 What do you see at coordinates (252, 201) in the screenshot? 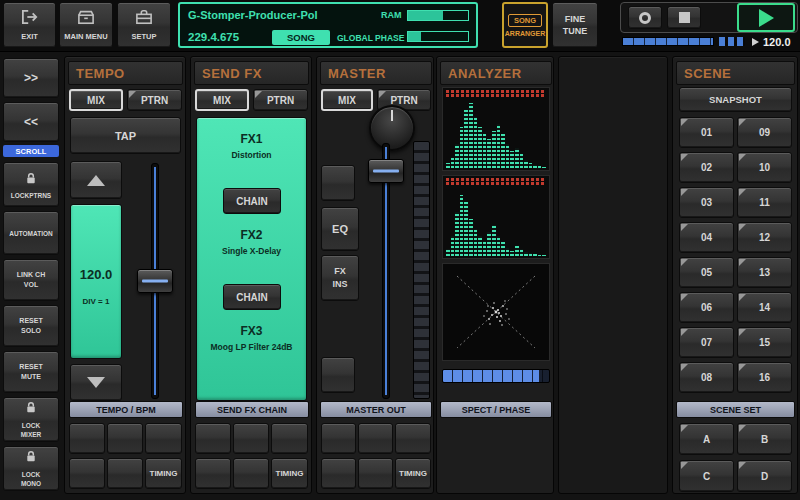
I see `chain-button-1: CHAIN` at bounding box center [252, 201].